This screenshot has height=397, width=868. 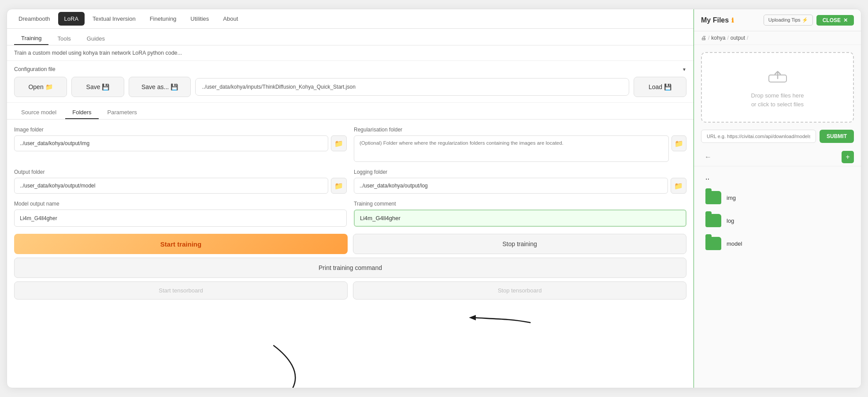 What do you see at coordinates (679, 143) in the screenshot?
I see `reg-folder-browse-button: 📁` at bounding box center [679, 143].